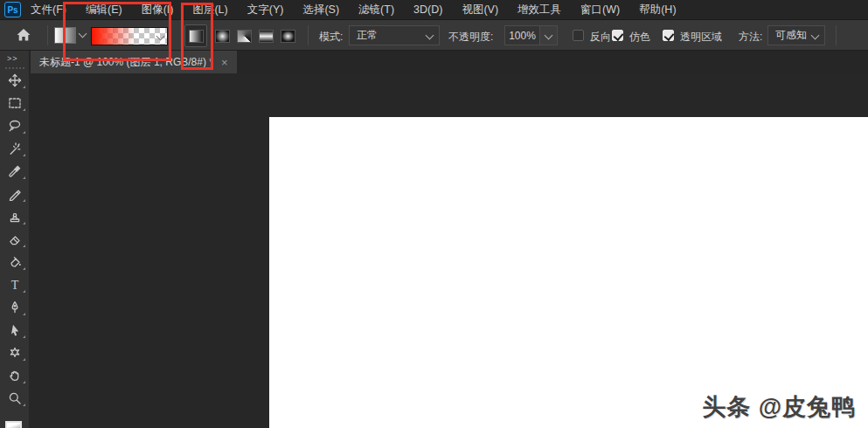 This screenshot has height=428, width=868. I want to click on pen-tool, so click(14, 307).